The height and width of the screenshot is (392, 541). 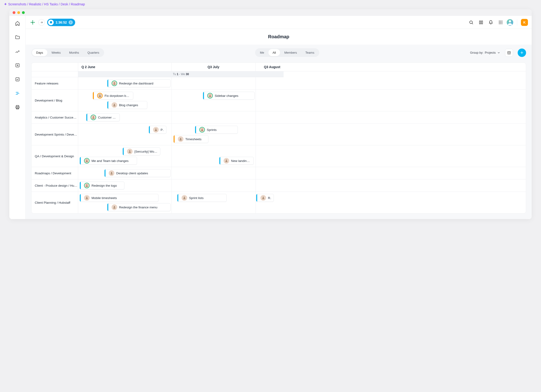 What do you see at coordinates (23, 13) in the screenshot?
I see `mac-maximize` at bounding box center [23, 13].